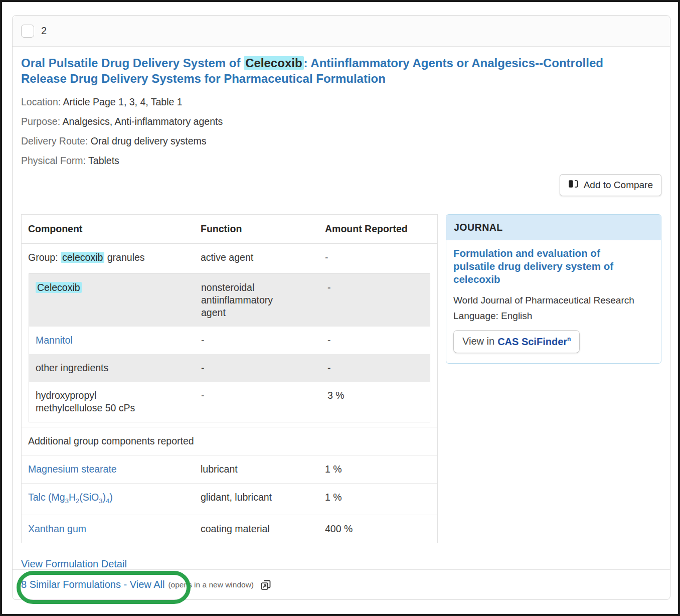 This screenshot has width=680, height=616. What do you see at coordinates (53, 161) in the screenshot?
I see `meta-physical-form-label: Physical Form:` at bounding box center [53, 161].